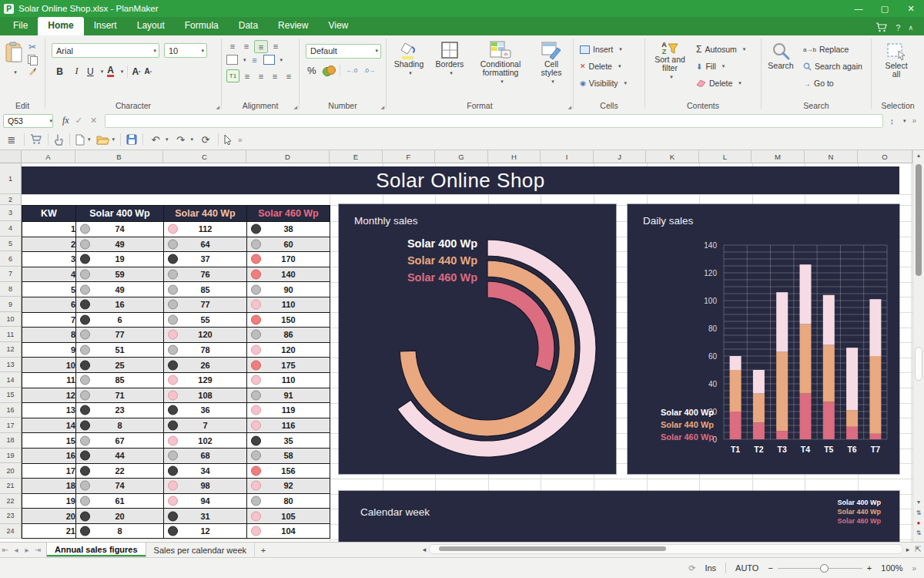 This screenshot has height=578, width=924. Describe the element at coordinates (105, 26) in the screenshot. I see `ribbon-tab-insert: Insert` at that location.